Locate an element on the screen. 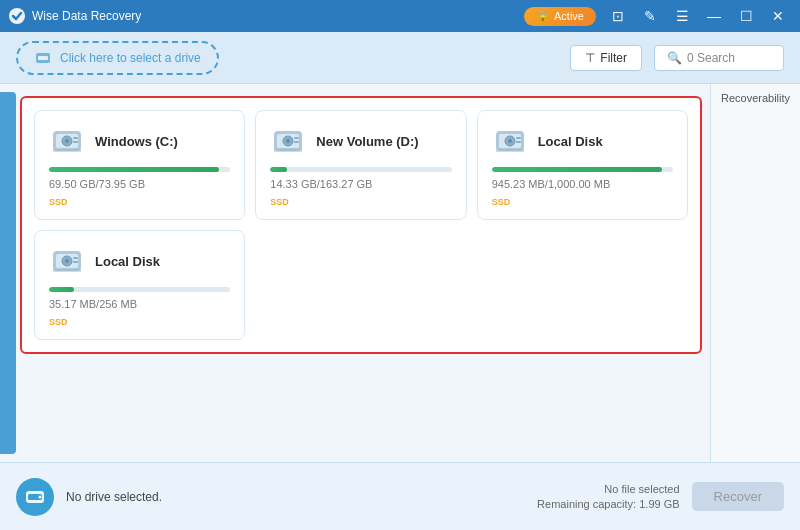 The height and width of the screenshot is (530, 800). window-controls: ⊡ ✎ ☰ — ☐ ✕ is located at coordinates (698, 16).